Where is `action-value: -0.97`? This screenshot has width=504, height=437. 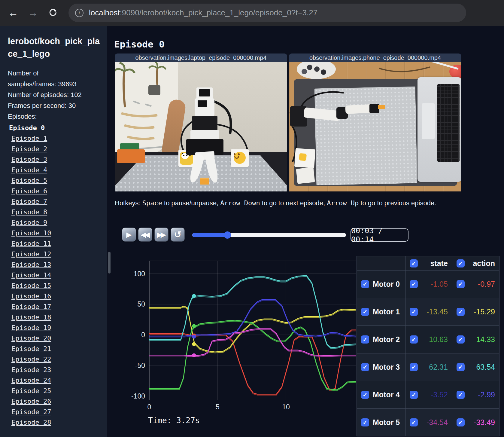 action-value: -0.97 is located at coordinates (480, 284).